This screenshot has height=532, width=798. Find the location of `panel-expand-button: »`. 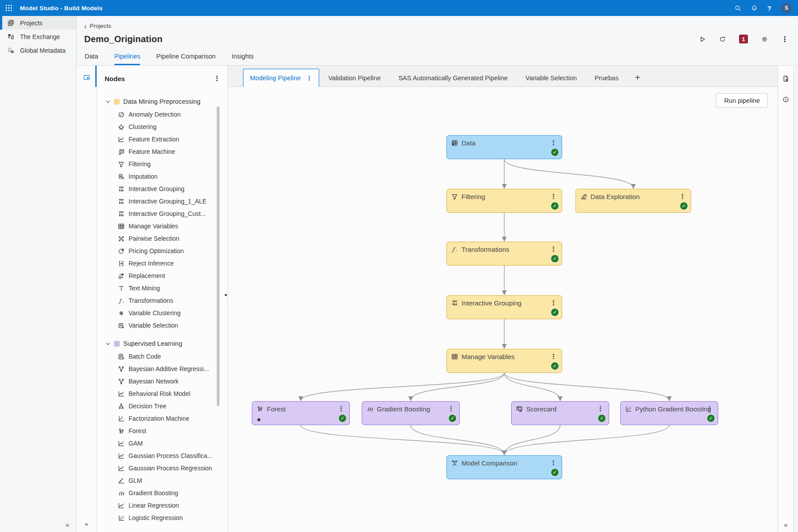

panel-expand-button: » is located at coordinates (86, 524).